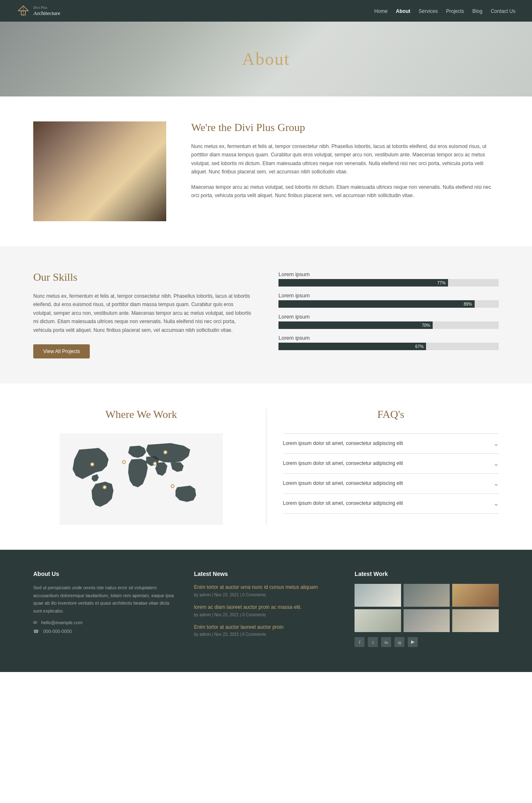 The image size is (532, 803). Describe the element at coordinates (62, 351) in the screenshot. I see `view-all-projects-button: View All Projects` at that location.